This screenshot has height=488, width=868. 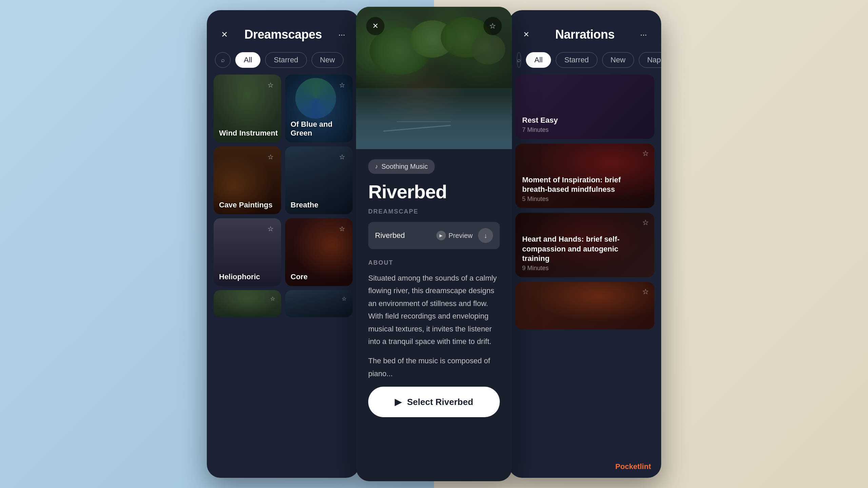 I want to click on dreamscapes-header: ✕ Dreamscapes ···, so click(x=283, y=29).